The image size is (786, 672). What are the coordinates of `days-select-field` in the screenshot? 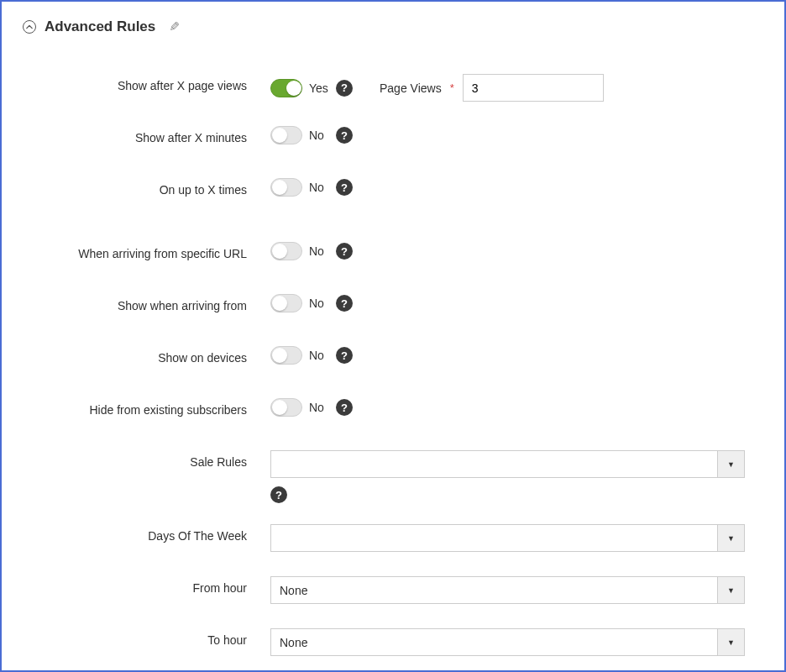 It's located at (494, 538).